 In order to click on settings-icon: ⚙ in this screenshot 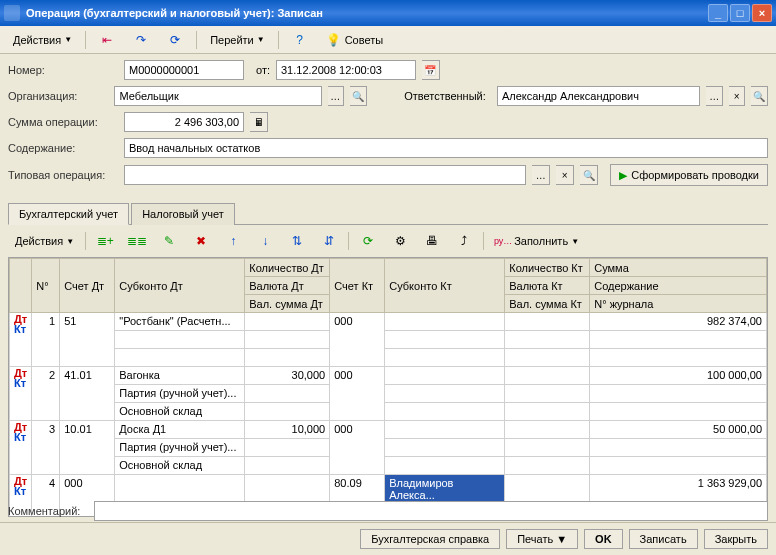, I will do `click(400, 241)`.